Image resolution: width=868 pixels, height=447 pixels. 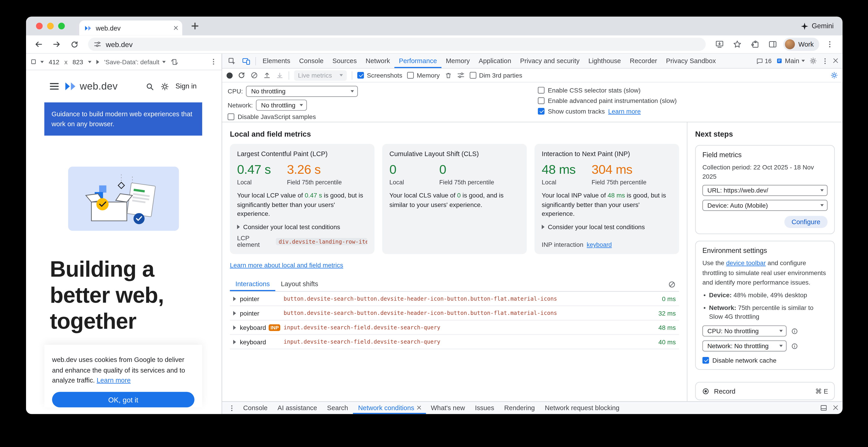 What do you see at coordinates (186, 86) in the screenshot?
I see `sign-in-link: Sign in` at bounding box center [186, 86].